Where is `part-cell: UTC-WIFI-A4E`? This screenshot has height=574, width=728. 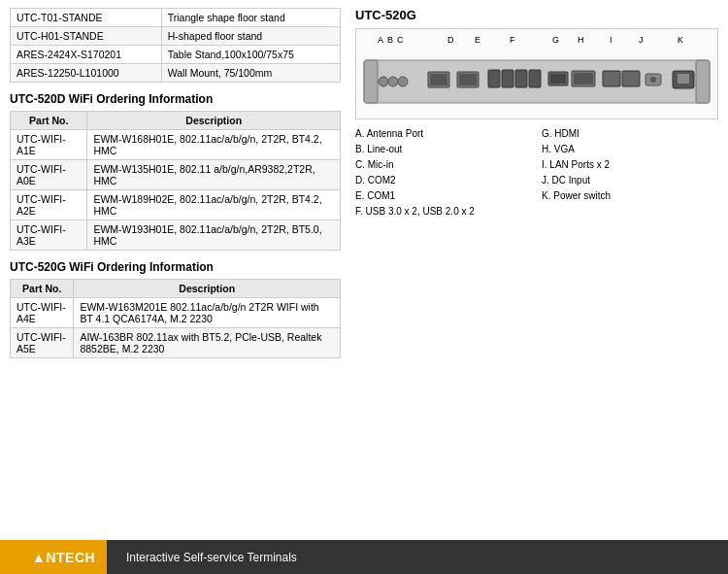
part-cell: UTC-WIFI-A4E is located at coordinates (43, 313).